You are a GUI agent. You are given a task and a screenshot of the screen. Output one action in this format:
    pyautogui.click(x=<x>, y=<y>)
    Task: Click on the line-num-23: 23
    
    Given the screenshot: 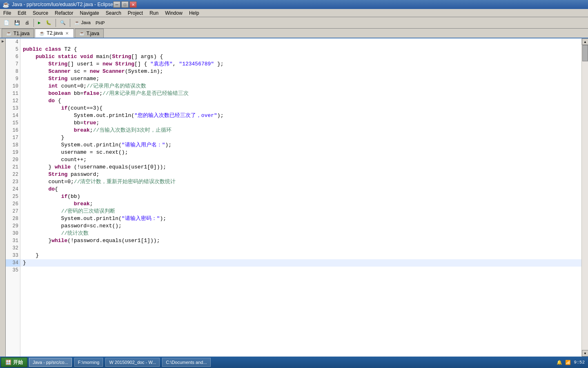 What is the action you would take?
    pyautogui.click(x=13, y=182)
    